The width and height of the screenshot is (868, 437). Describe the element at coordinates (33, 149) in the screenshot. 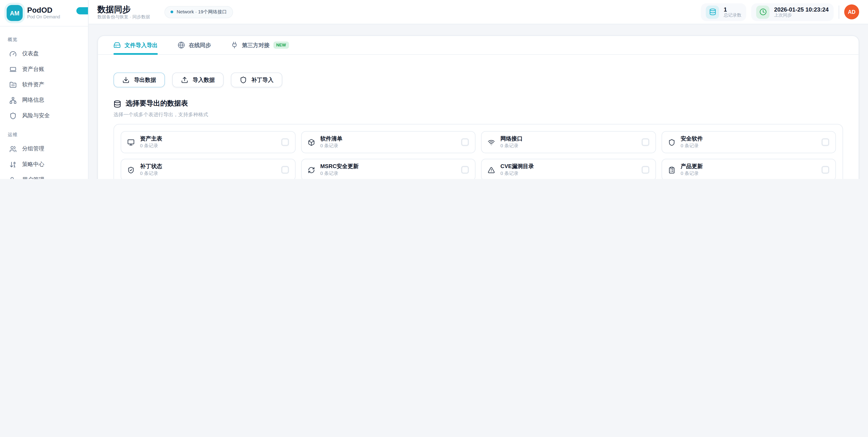

I see `sidebar-item-label: 分组管理` at that location.